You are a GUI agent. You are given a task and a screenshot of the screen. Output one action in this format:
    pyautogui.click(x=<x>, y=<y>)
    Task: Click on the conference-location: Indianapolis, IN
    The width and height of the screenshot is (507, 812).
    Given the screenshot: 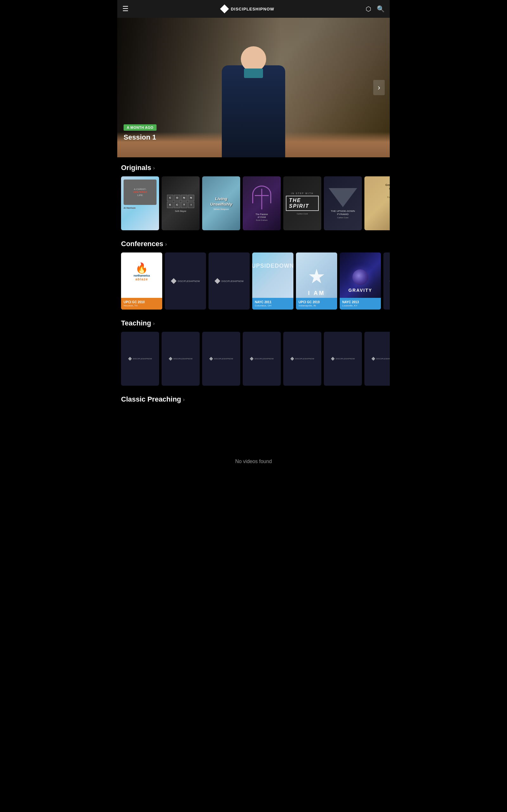 What is the action you would take?
    pyautogui.click(x=317, y=306)
    